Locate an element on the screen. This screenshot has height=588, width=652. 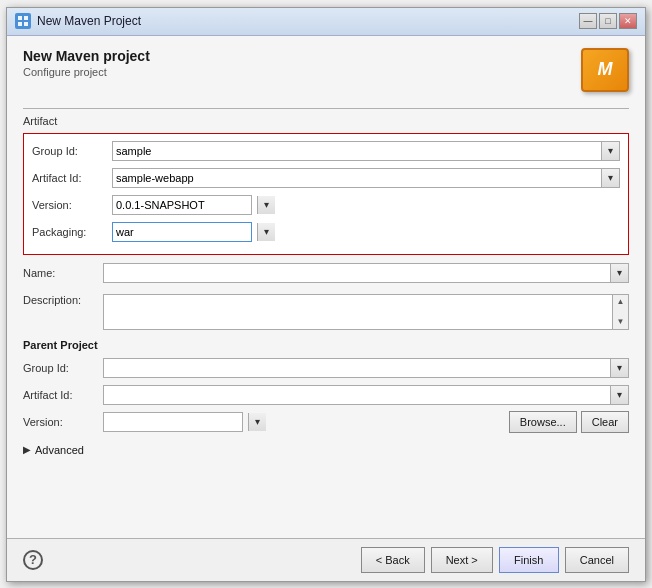
group-id-field-wrapper is located at coordinates (366, 151).